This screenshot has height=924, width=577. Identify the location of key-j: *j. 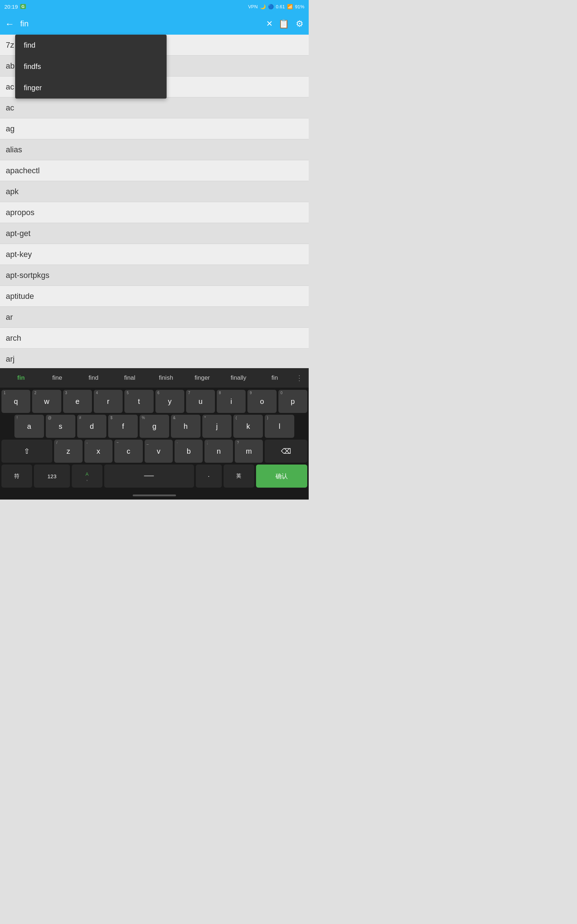
(217, 426).